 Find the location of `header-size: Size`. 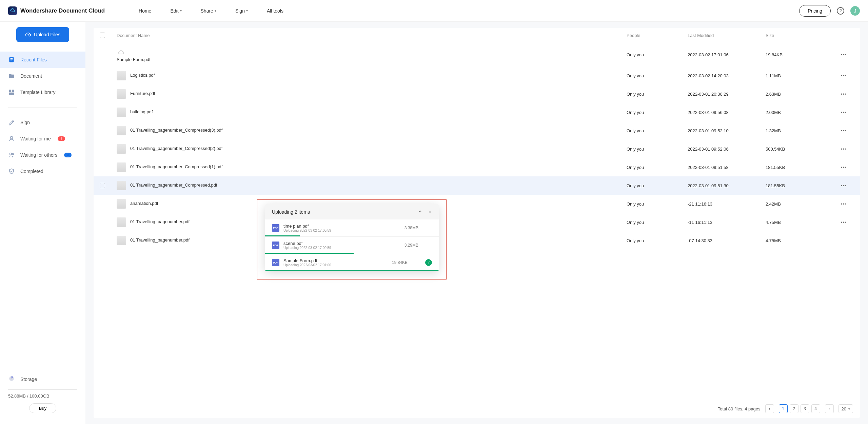

header-size: Size is located at coordinates (800, 35).